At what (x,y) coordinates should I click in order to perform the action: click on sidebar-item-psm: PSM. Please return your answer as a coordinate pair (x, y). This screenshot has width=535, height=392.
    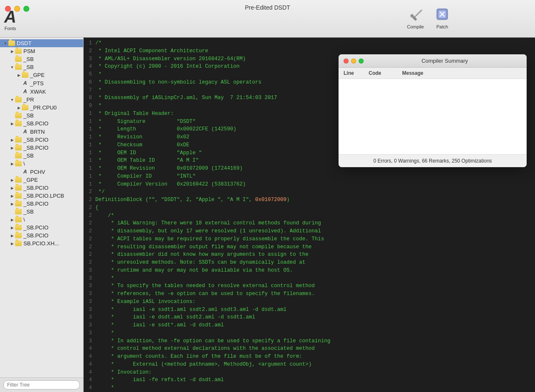
    Looking at the image, I should click on (42, 51).